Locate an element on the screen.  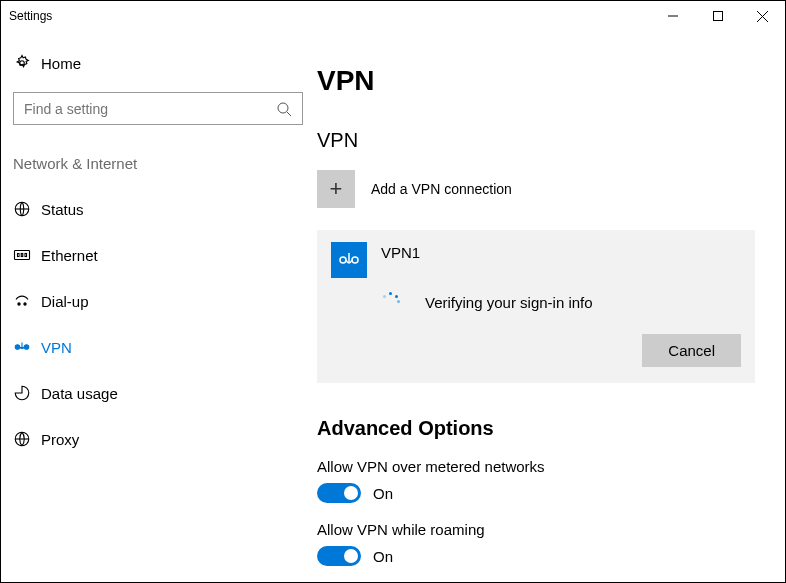
maximize-button is located at coordinates (718, 16).